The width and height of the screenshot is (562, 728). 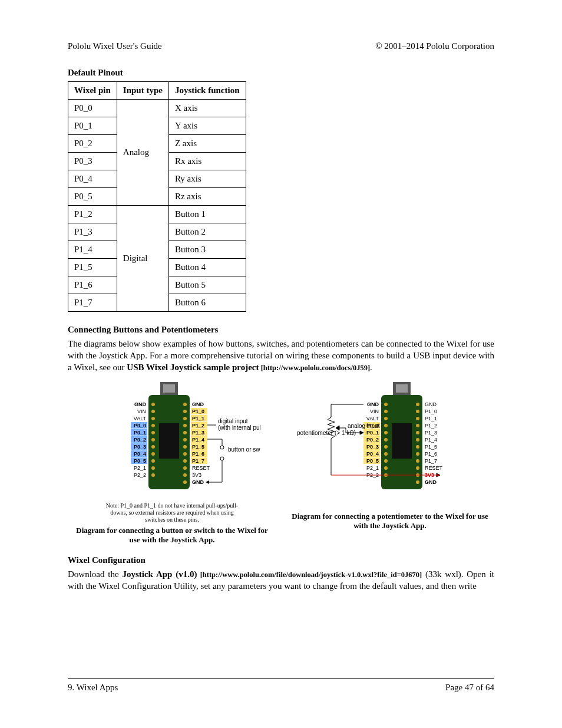 What do you see at coordinates (172, 535) in the screenshot?
I see `figure1-caption: Diagram for connecting a button or switc…` at bounding box center [172, 535].